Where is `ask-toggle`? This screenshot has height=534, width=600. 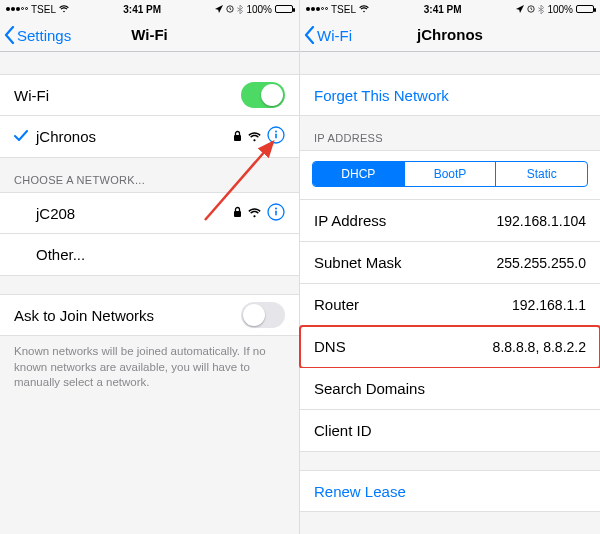 ask-toggle is located at coordinates (263, 315).